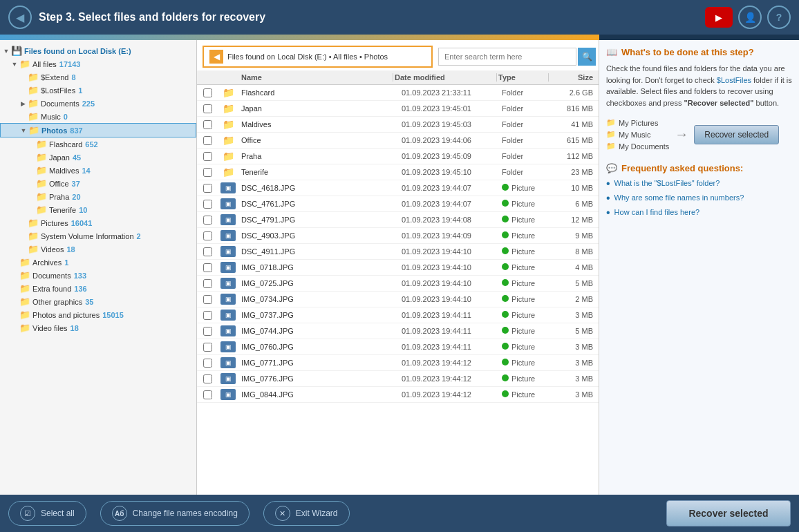 The height and width of the screenshot is (532, 799). What do you see at coordinates (574, 124) in the screenshot?
I see `file-size: 41 MB` at bounding box center [574, 124].